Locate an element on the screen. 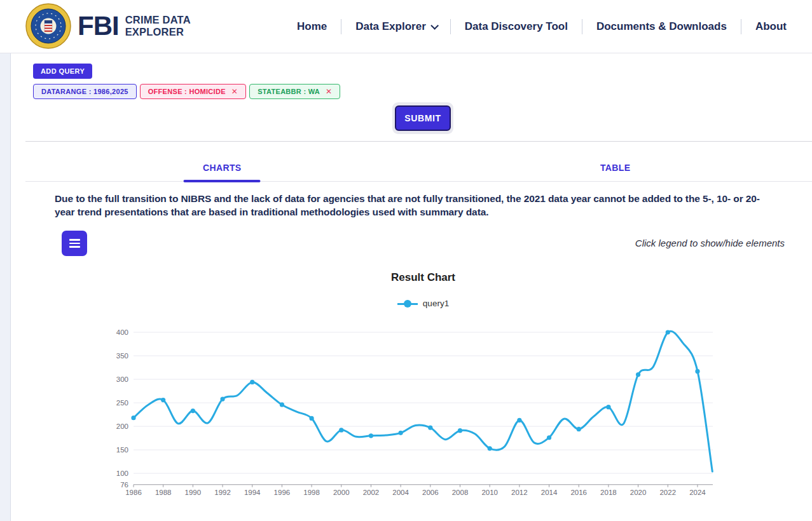 Image resolution: width=812 pixels, height=521 pixels. submit-button-wrapper: SUBMIT is located at coordinates (423, 118).